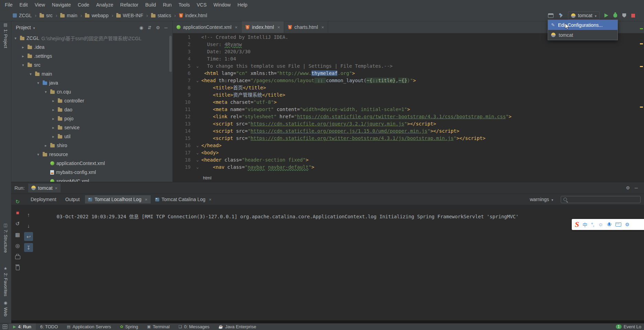  I want to click on clear-button, so click(18, 267).